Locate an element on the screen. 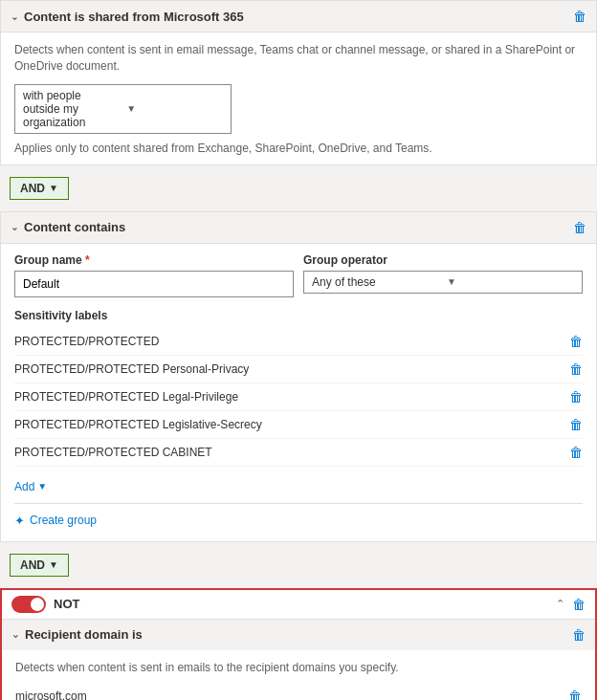 Image resolution: width=597 pixels, height=700 pixels. group-operator-value: Any of these is located at coordinates (375, 282).